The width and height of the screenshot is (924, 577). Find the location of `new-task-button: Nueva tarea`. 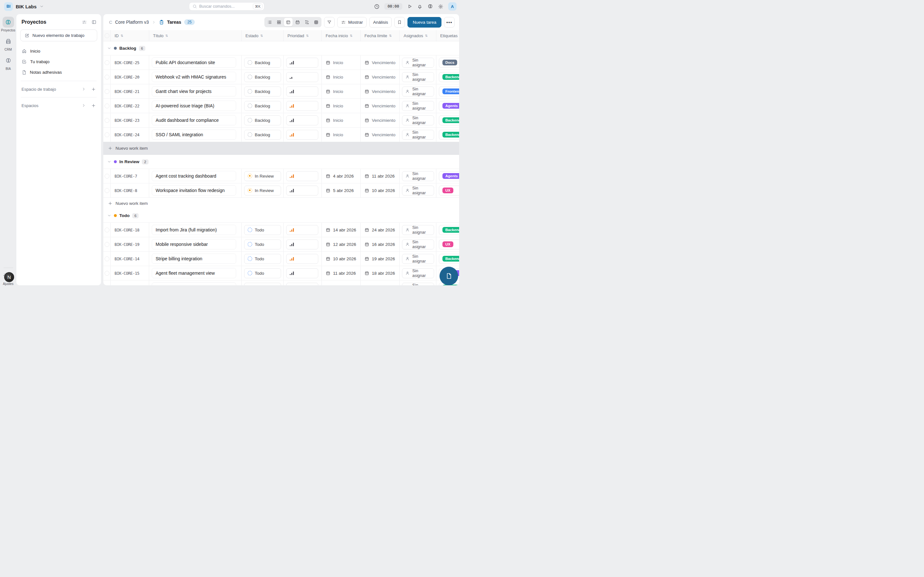

new-task-button: Nueva tarea is located at coordinates (425, 22).